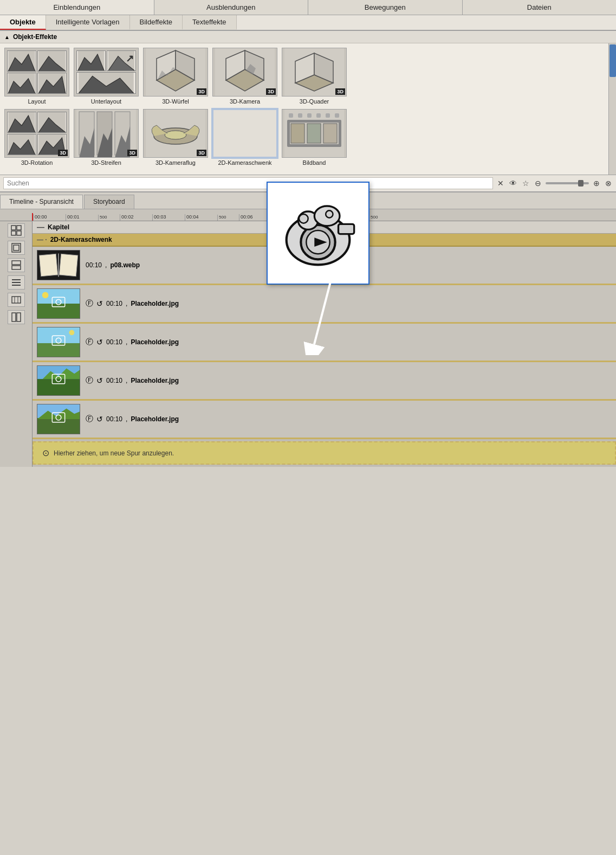  Describe the element at coordinates (324, 453) in the screenshot. I see `drop-zone: ⊙ Hierher ziehen, um neue Spur anzulegen…` at that location.